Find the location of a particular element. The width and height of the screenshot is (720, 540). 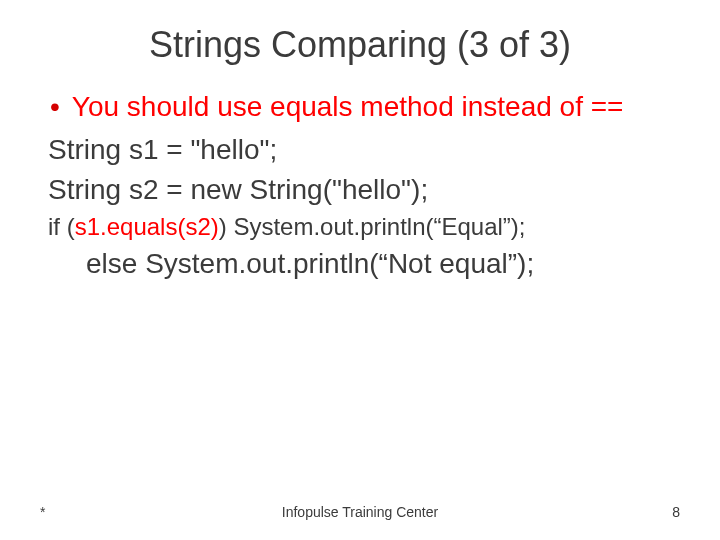

code-line-3-suffix: ) System.out.println(“Equal”); is located at coordinates (372, 226).